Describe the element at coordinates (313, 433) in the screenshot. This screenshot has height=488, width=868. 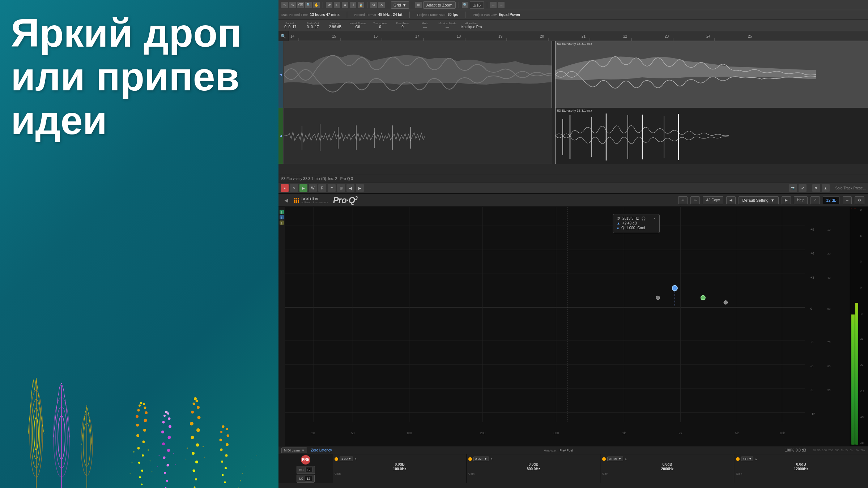
I see `svg-text: 20` at that location.